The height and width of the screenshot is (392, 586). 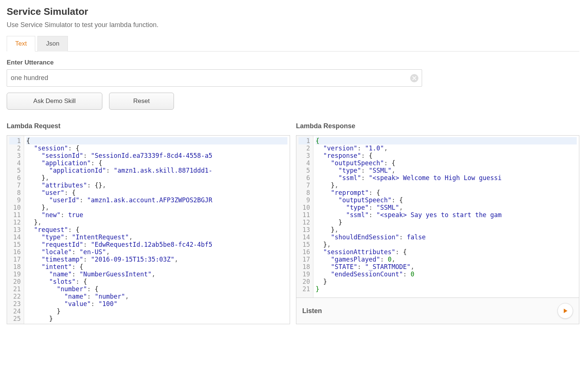 What do you see at coordinates (293, 44) in the screenshot?
I see `tab-bar: TextJson` at bounding box center [293, 44].